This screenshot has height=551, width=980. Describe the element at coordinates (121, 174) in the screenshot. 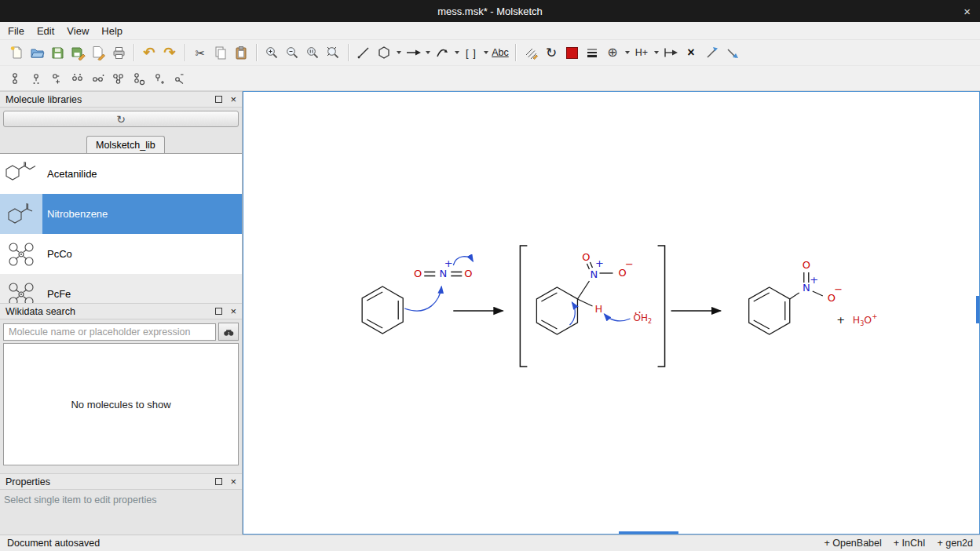

I see `library-item-acetanilide: Acetanilide` at that location.